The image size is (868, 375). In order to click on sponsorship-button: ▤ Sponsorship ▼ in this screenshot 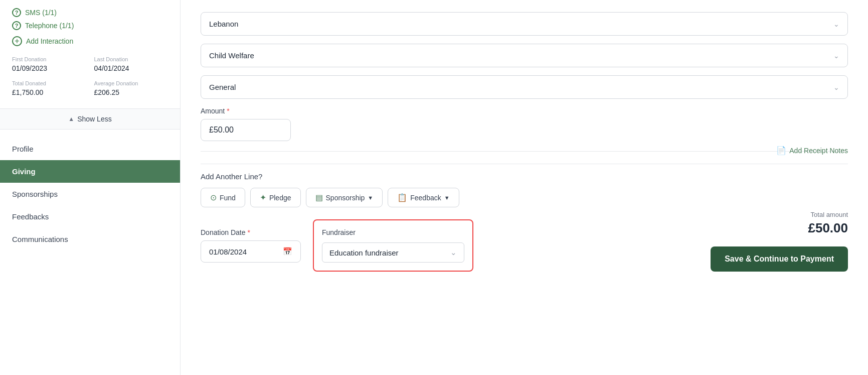, I will do `click(344, 198)`.